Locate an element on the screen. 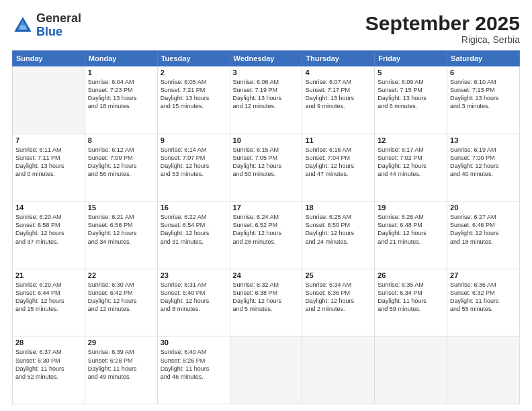 The height and width of the screenshot is (411, 532). day-number: 29 is located at coordinates (121, 342).